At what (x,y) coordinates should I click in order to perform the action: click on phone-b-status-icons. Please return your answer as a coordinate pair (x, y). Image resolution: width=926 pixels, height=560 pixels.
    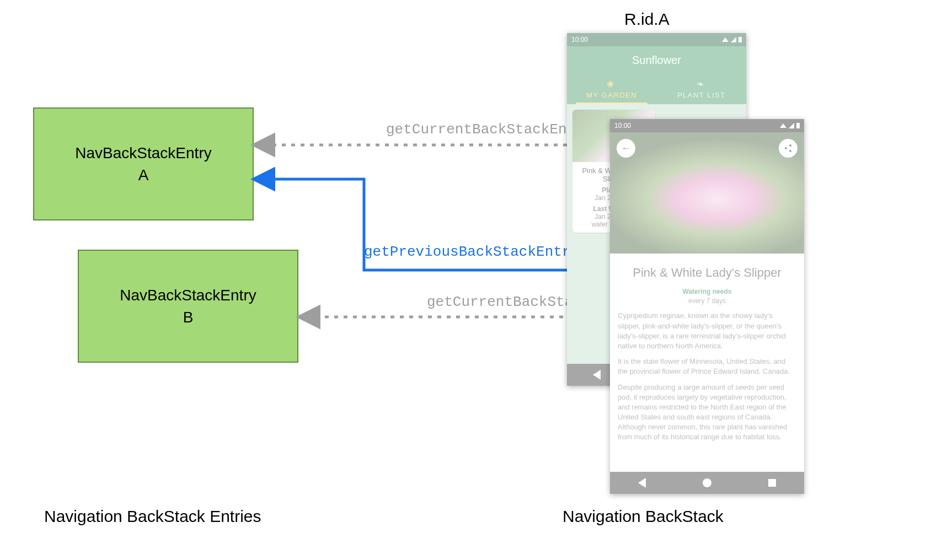
    Looking at the image, I should click on (790, 126).